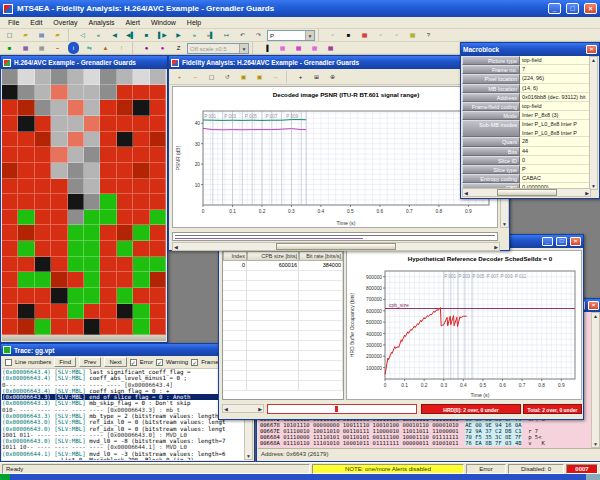  Describe the element at coordinates (90, 48) in the screenshot. I see `vectors-icon: ⇆` at that location.